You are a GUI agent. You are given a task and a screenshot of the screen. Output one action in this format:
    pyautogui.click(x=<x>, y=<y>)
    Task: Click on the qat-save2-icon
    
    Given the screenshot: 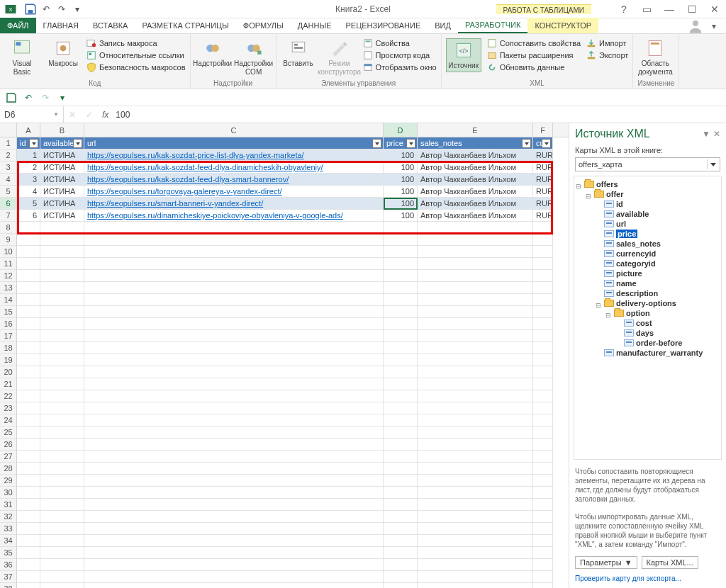 What is the action you would take?
    pyautogui.click(x=11, y=98)
    